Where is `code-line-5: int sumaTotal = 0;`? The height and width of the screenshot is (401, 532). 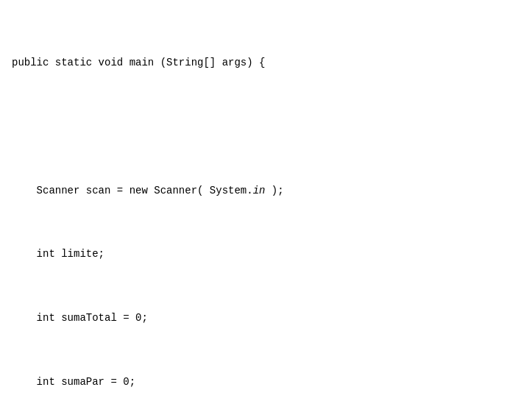
code-line-5: int sumaTotal = 0; is located at coordinates (266, 319).